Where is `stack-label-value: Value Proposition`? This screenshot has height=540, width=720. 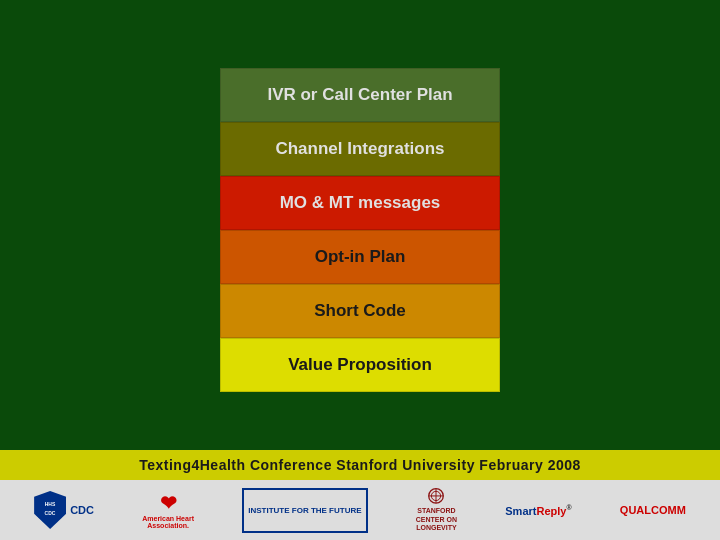
stack-label-value: Value Proposition is located at coordinates (360, 364).